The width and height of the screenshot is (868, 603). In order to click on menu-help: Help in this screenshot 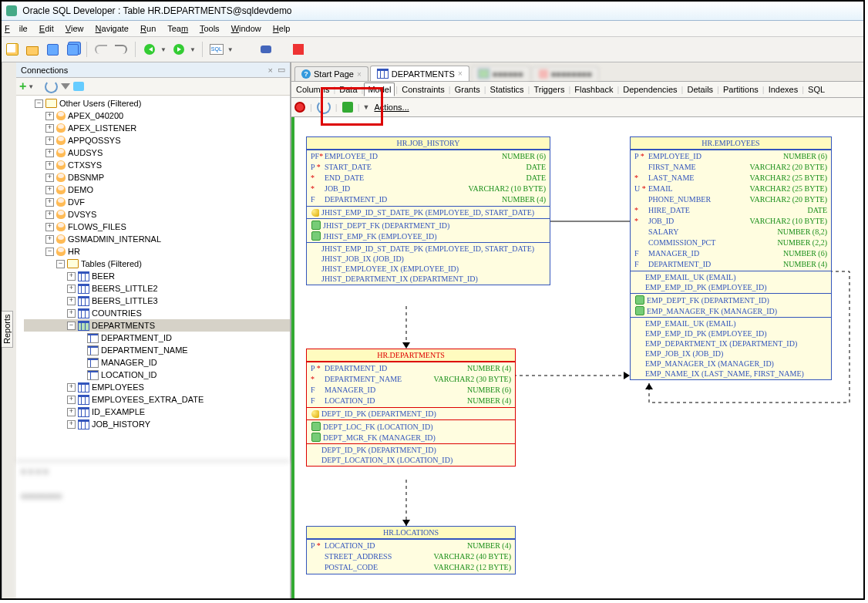, I will do `click(282, 29)`.